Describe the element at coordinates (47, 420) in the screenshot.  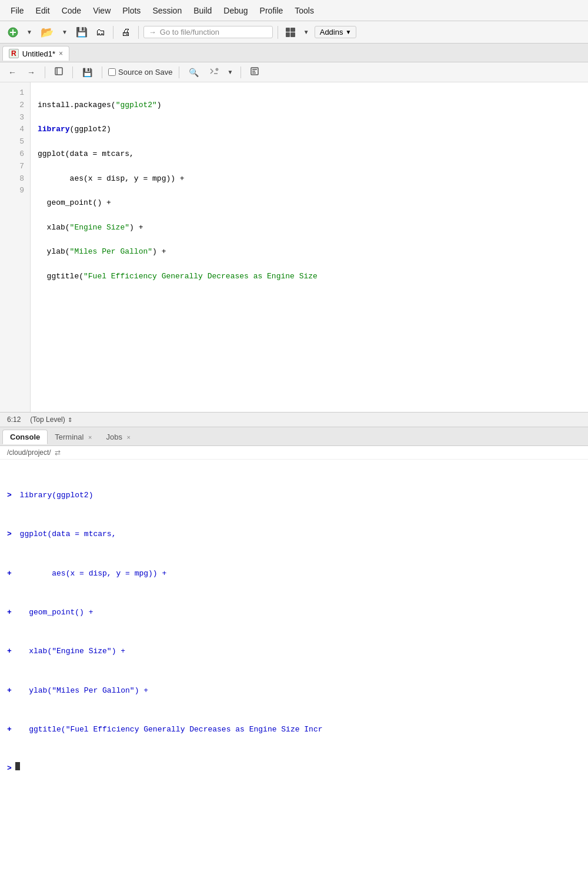
I see `scope-text: (Top Level)` at that location.